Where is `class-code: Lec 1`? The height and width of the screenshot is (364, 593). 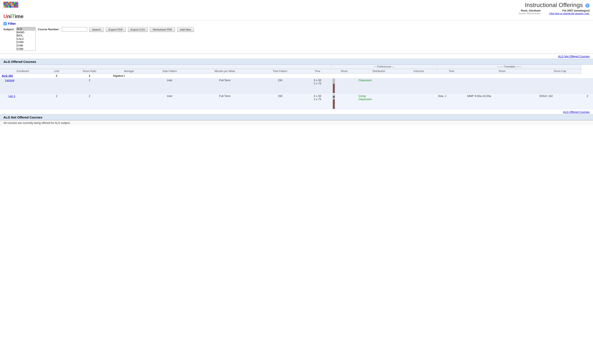
class-code: Lec 1 is located at coordinates (23, 102).